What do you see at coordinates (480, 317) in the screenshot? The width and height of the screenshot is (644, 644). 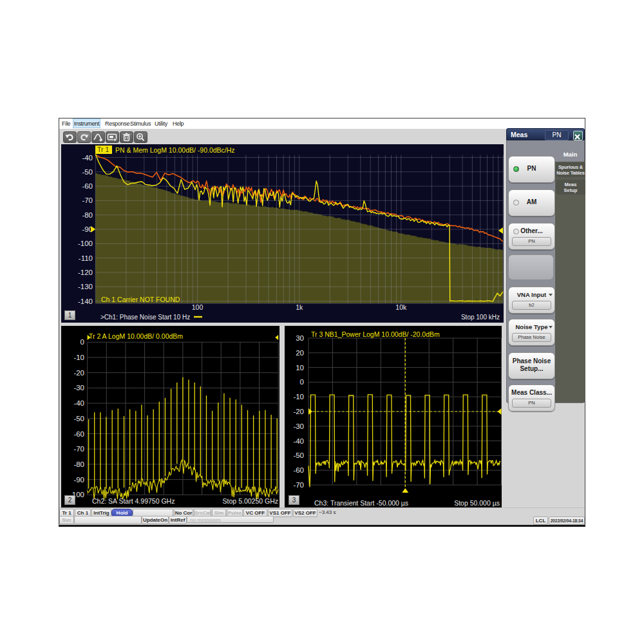 I see `svg-text: Stop 100 kHz` at bounding box center [480, 317].